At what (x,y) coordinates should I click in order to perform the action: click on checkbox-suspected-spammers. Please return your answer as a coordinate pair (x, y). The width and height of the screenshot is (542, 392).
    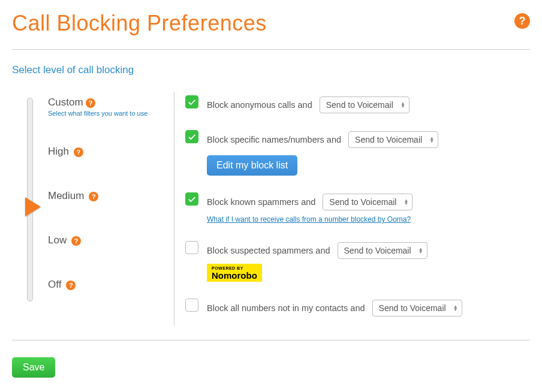
    Looking at the image, I should click on (192, 248).